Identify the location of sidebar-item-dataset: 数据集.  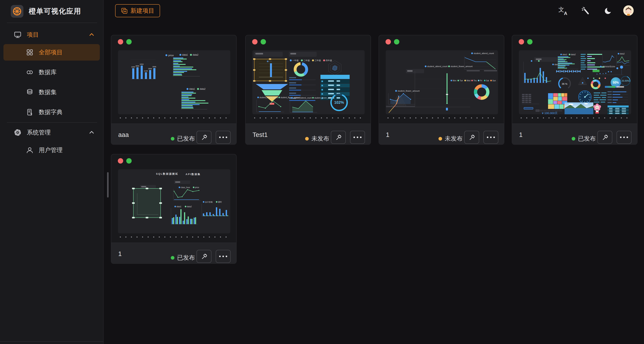
(52, 92).